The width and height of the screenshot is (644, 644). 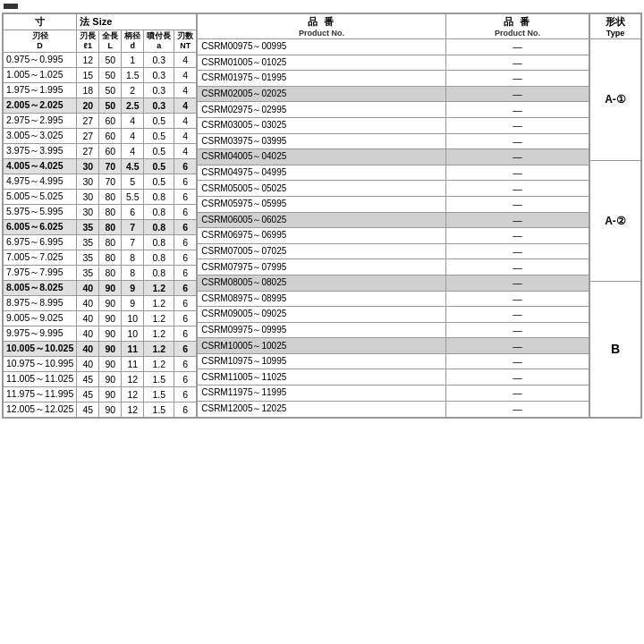 I want to click on left-cell: 2.5, so click(x=132, y=106).